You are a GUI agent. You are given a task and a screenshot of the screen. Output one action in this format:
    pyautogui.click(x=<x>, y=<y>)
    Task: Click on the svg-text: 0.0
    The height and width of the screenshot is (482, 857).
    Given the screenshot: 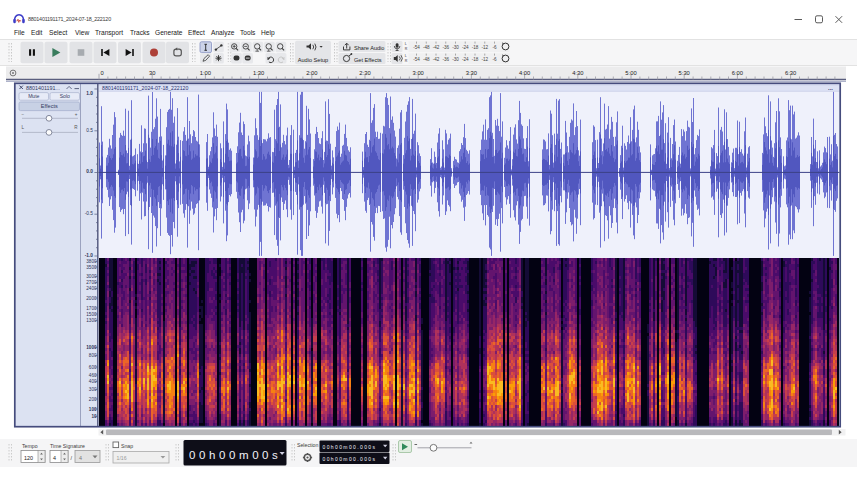 What is the action you would take?
    pyautogui.click(x=90, y=172)
    